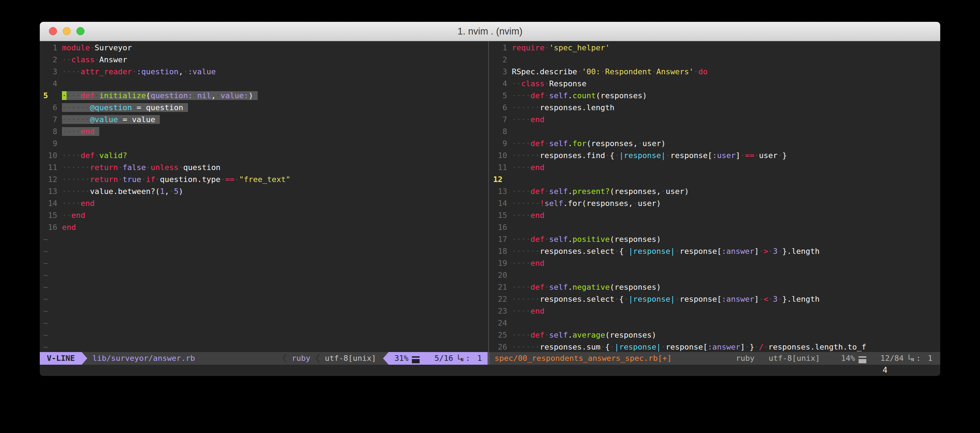 The width and height of the screenshot is (980, 433). I want to click on line-number: 14, so click(500, 203).